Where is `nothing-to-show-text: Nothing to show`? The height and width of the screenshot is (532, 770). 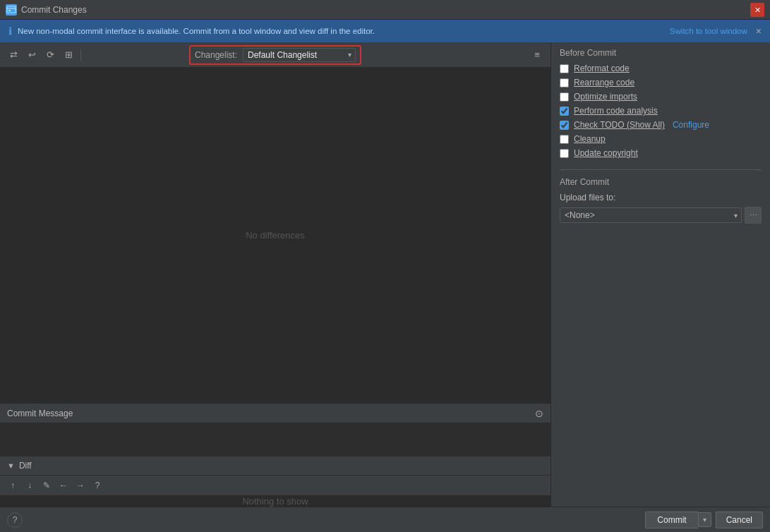 nothing-to-show-text: Nothing to show is located at coordinates (275, 501).